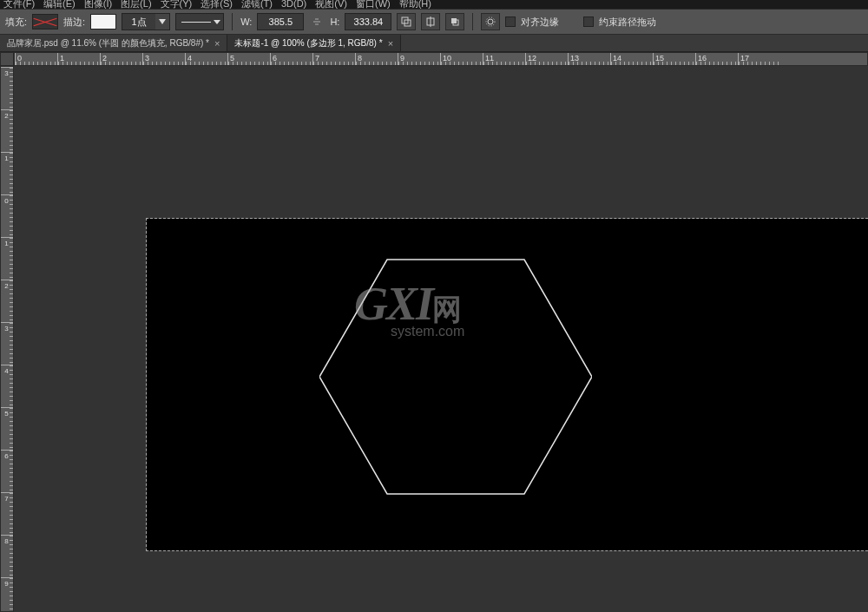 The height and width of the screenshot is (612, 868). What do you see at coordinates (314, 43) in the screenshot?
I see `document-tab-2: 未标题-1 @ 100% (多边形 1, RGB/8) * ×` at bounding box center [314, 43].